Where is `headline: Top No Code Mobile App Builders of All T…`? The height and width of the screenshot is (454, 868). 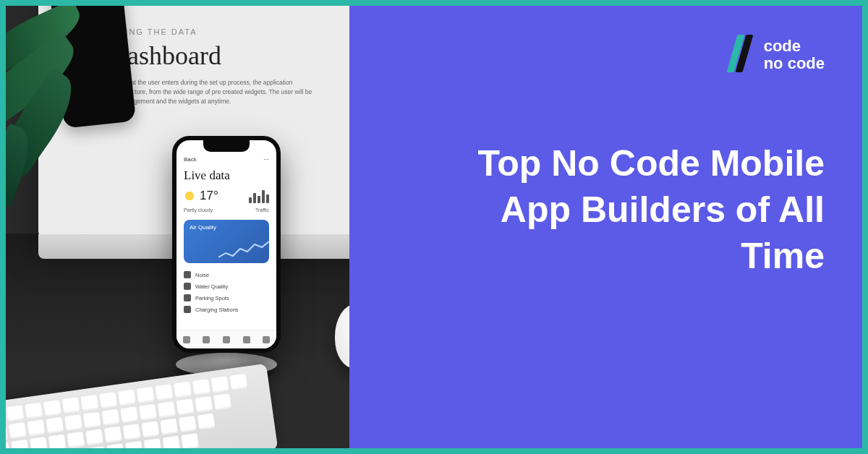 headline: Top No Code Mobile App Builders of All T… is located at coordinates (622, 210).